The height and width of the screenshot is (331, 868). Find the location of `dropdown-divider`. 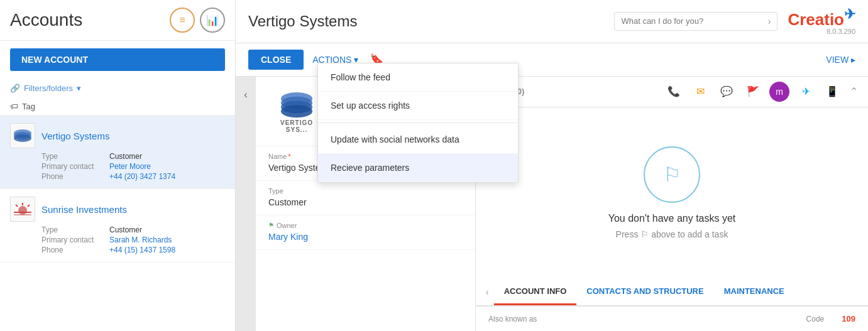

dropdown-divider is located at coordinates (418, 123).